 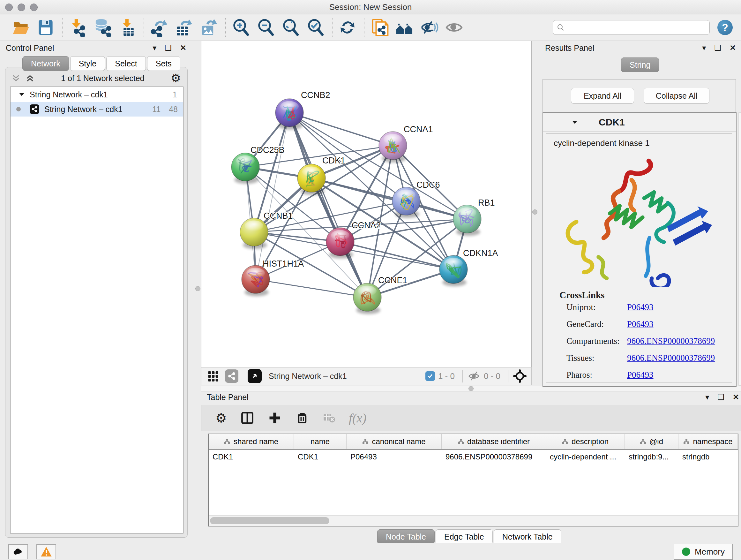 I want to click on tree-expand-icon, so click(x=21, y=95).